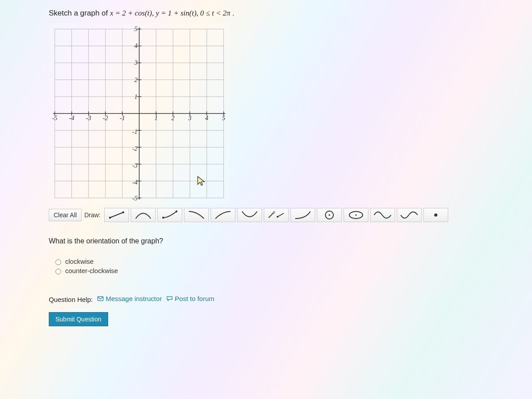 The width and height of the screenshot is (532, 399). I want to click on y-tick-5: 5, so click(136, 29).